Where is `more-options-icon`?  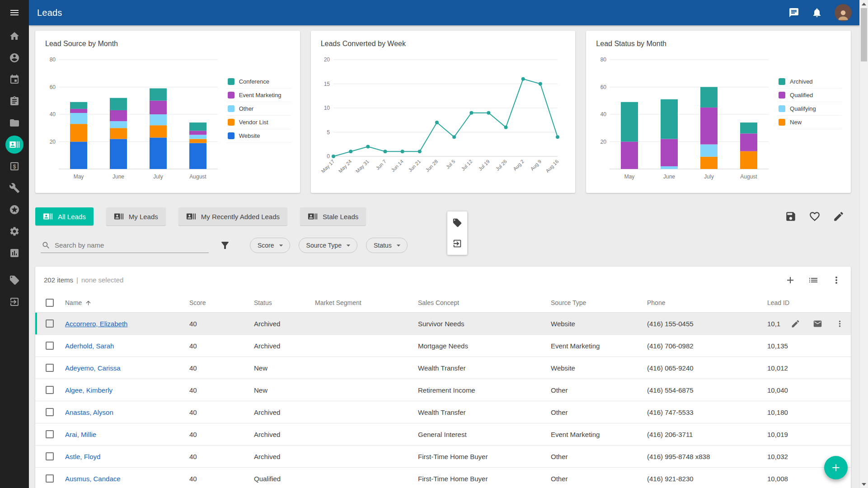 more-options-icon is located at coordinates (836, 280).